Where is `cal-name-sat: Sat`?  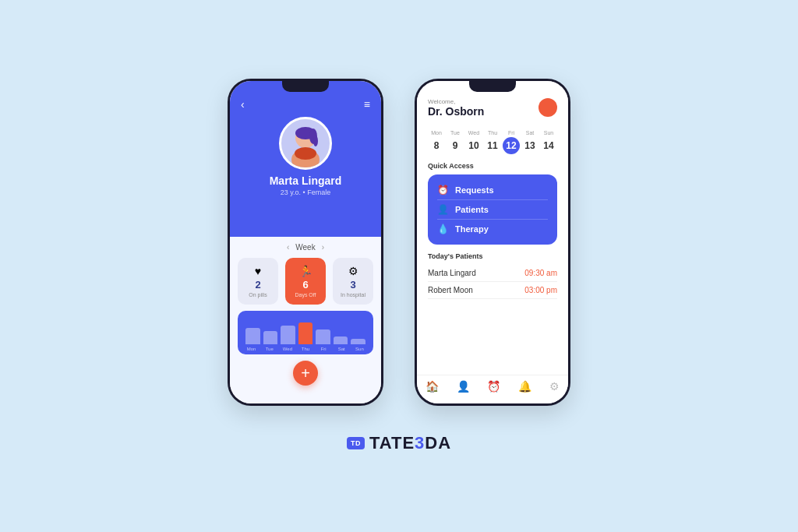 cal-name-sat: Sat is located at coordinates (530, 132).